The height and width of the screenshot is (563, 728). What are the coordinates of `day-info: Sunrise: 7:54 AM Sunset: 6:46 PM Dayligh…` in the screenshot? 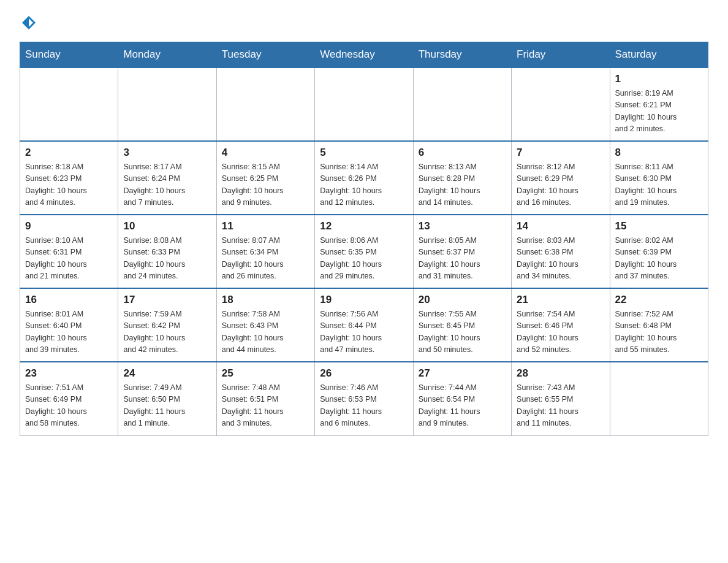 It's located at (560, 332).